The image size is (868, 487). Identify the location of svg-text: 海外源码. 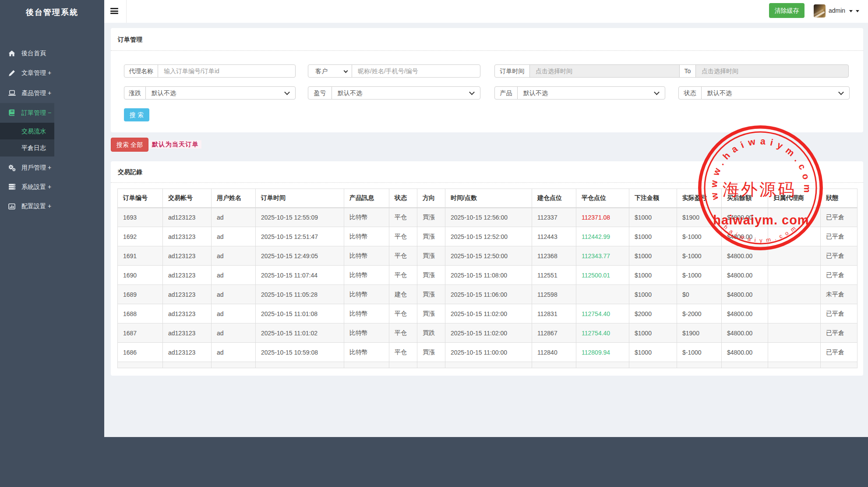
(759, 189).